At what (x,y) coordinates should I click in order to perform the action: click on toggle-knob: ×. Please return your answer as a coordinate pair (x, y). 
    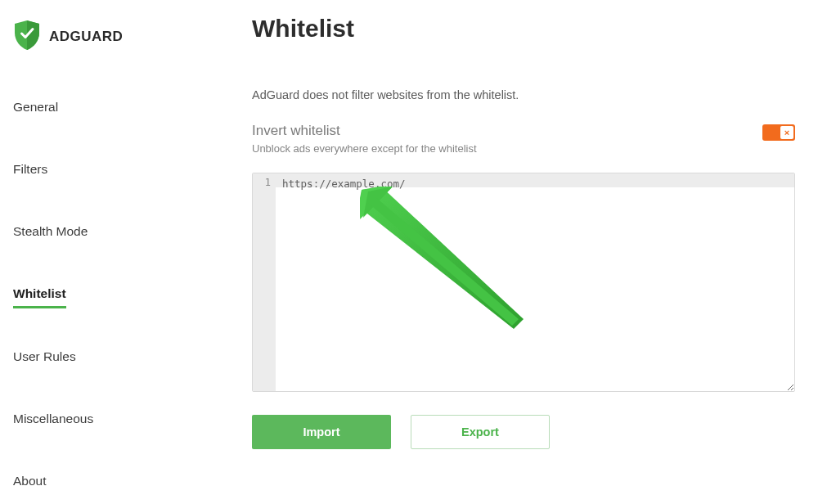
    Looking at the image, I should click on (787, 133).